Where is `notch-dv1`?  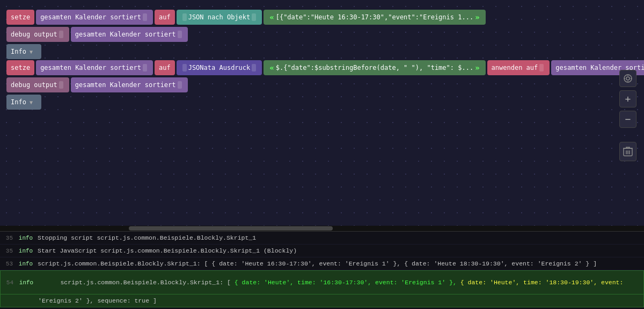 notch-dv1 is located at coordinates (180, 34).